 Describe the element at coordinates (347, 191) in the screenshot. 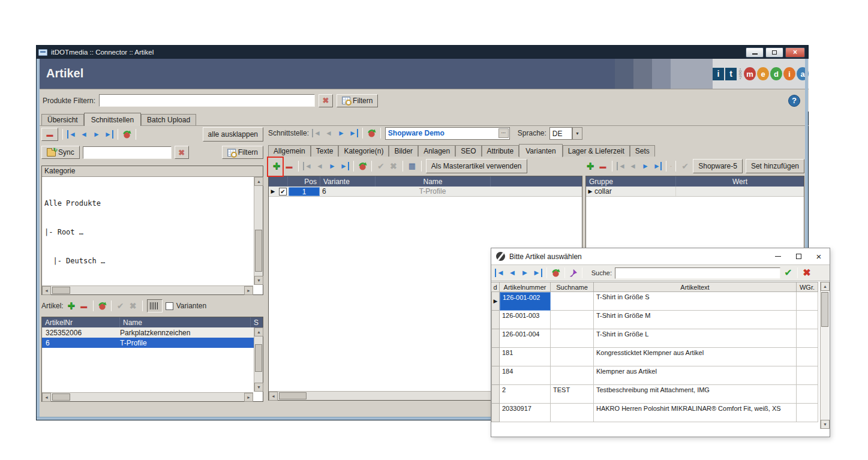

I see `variante-cell: 6` at that location.